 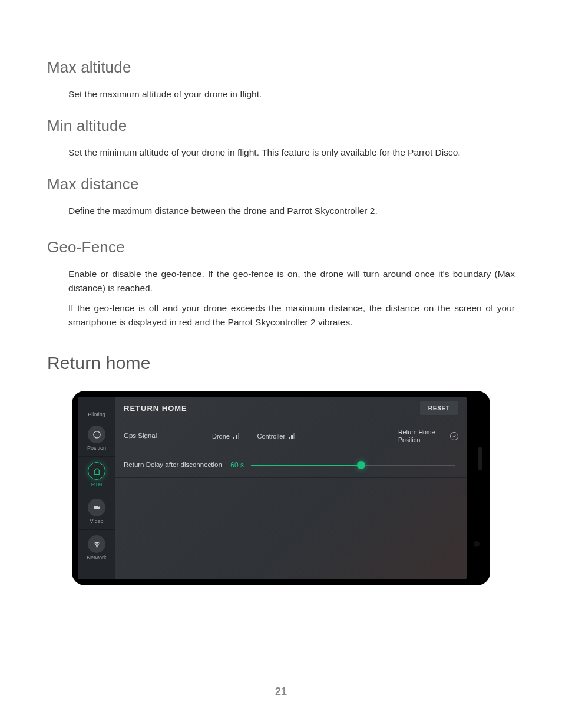 I want to click on phone-speaker, so click(x=480, y=459).